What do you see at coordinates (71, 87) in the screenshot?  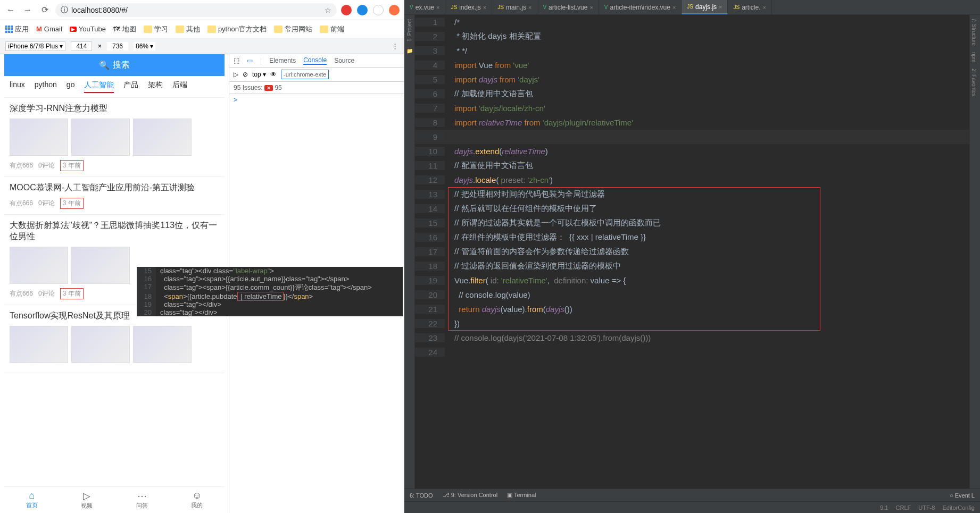 I see `tab-go: go` at bounding box center [71, 87].